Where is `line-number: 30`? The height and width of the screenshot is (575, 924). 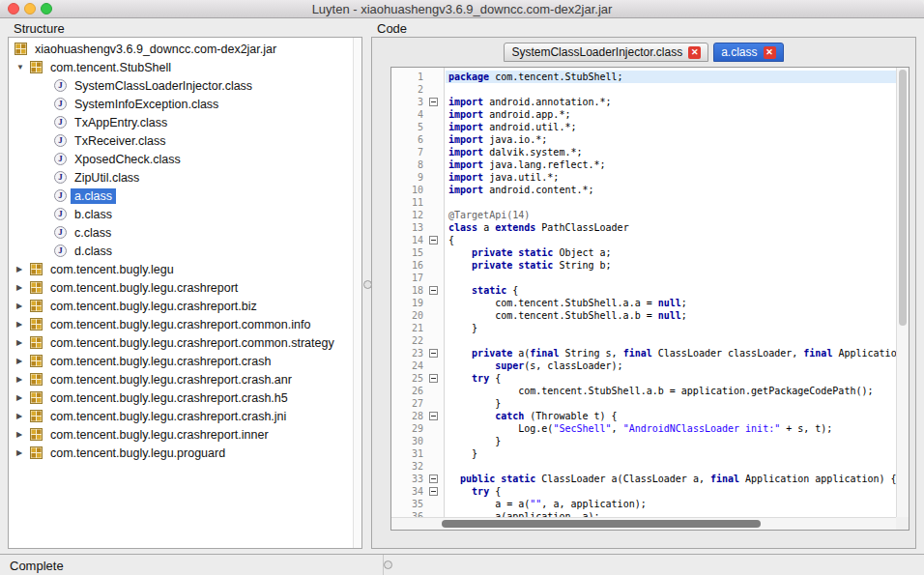
line-number: 30 is located at coordinates (408, 441).